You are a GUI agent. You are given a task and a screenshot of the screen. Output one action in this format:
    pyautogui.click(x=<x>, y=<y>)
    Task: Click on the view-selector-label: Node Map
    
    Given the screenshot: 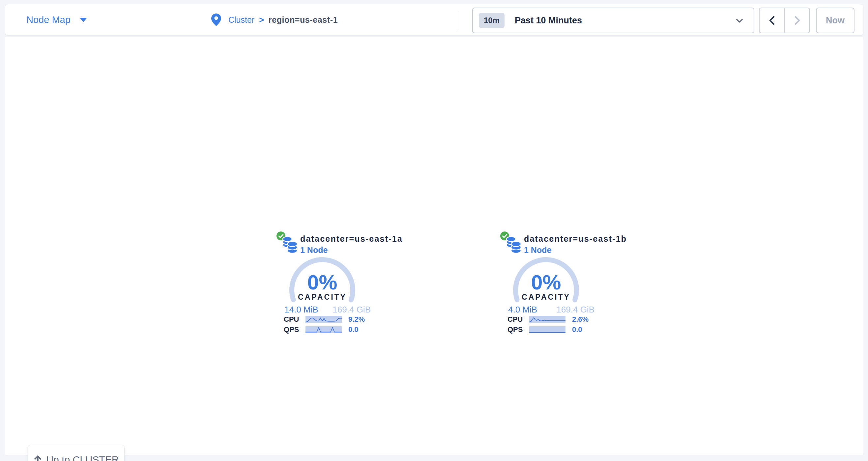 What is the action you would take?
    pyautogui.click(x=49, y=20)
    